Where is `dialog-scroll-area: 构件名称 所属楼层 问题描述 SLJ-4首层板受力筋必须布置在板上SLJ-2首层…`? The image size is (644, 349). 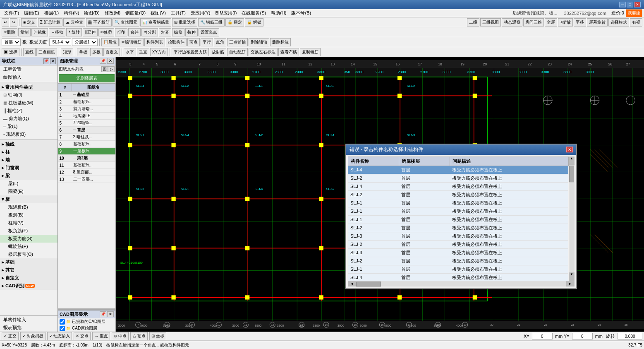
dialog-scroll-area: 构件名称 所属楼层 问题描述 SLJ-4首层板受力筋必须布置在板上SLJ-2首层… is located at coordinates (458, 219).